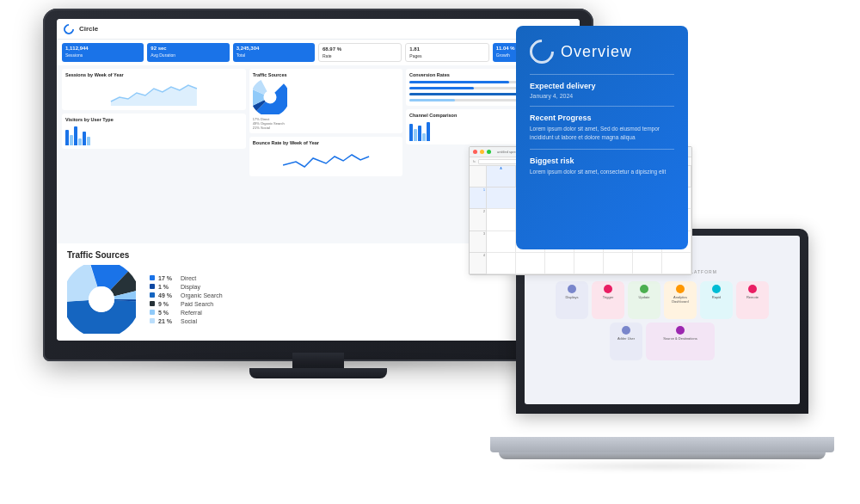 This screenshot has height=504, width=860. What do you see at coordinates (152, 286) in the screenshot?
I see `legend-dot-display` at bounding box center [152, 286].